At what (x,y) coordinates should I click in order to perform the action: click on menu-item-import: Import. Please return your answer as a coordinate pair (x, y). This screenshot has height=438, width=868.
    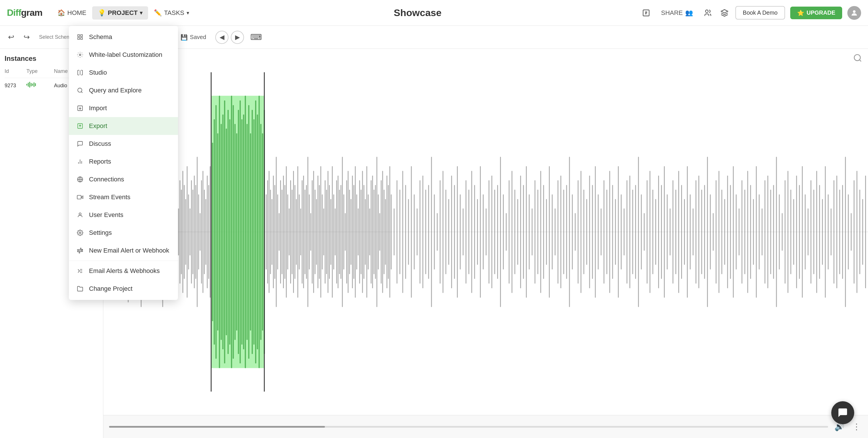
    Looking at the image, I should click on (123, 108).